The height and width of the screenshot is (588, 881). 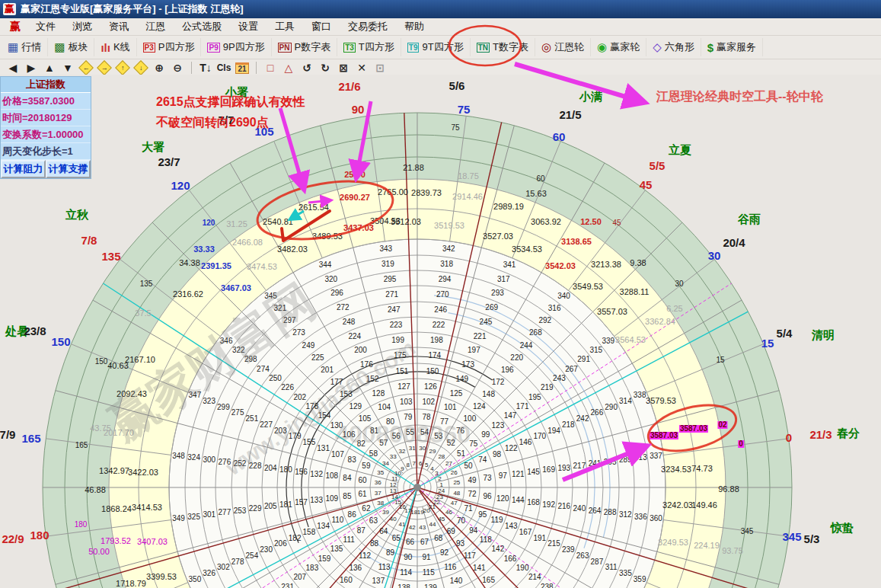 What do you see at coordinates (350, 539) in the screenshot?
I see `svg-text: 111` at bounding box center [350, 539].